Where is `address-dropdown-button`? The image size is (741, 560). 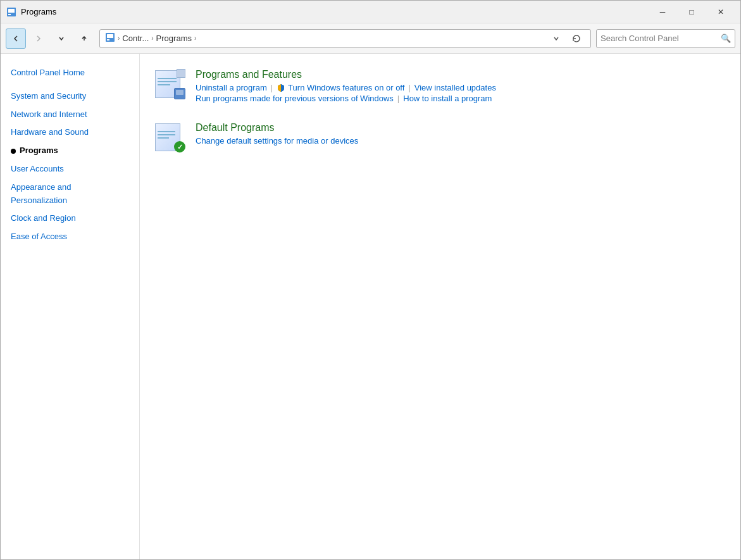
address-dropdown-button is located at coordinates (556, 39).